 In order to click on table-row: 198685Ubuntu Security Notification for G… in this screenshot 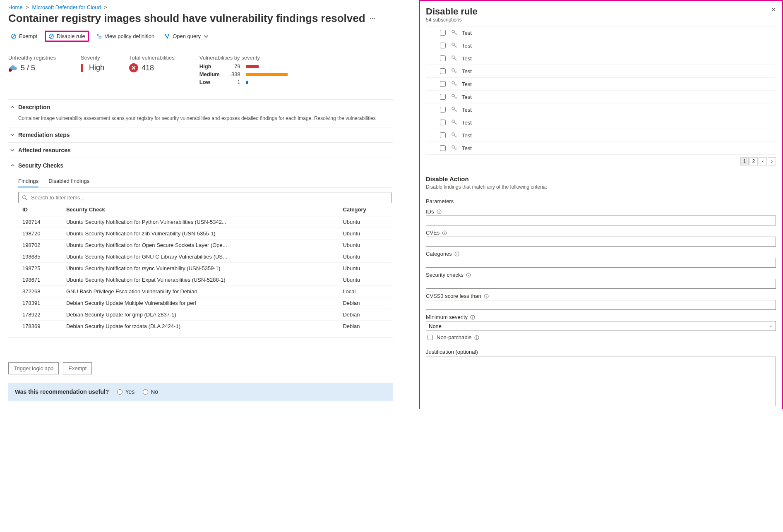, I will do `click(205, 257)`.